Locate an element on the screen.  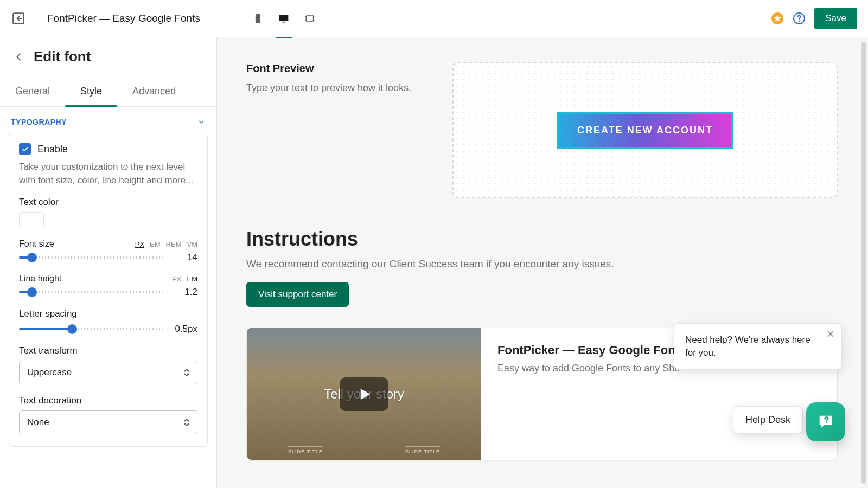
tab-style: Style is located at coordinates (91, 91).